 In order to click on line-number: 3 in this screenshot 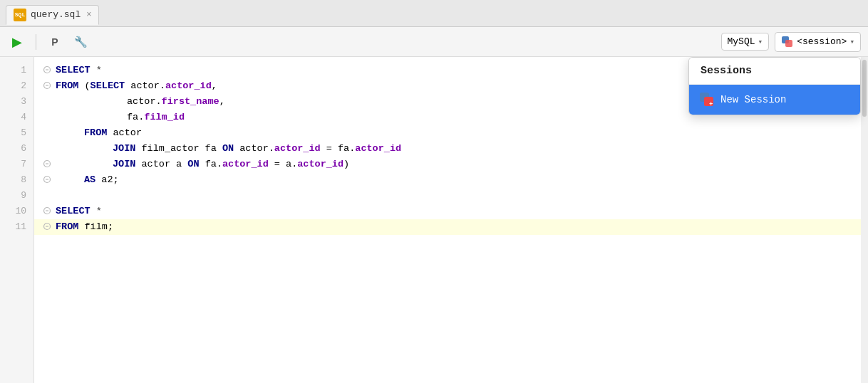, I will do `click(17, 102)`.